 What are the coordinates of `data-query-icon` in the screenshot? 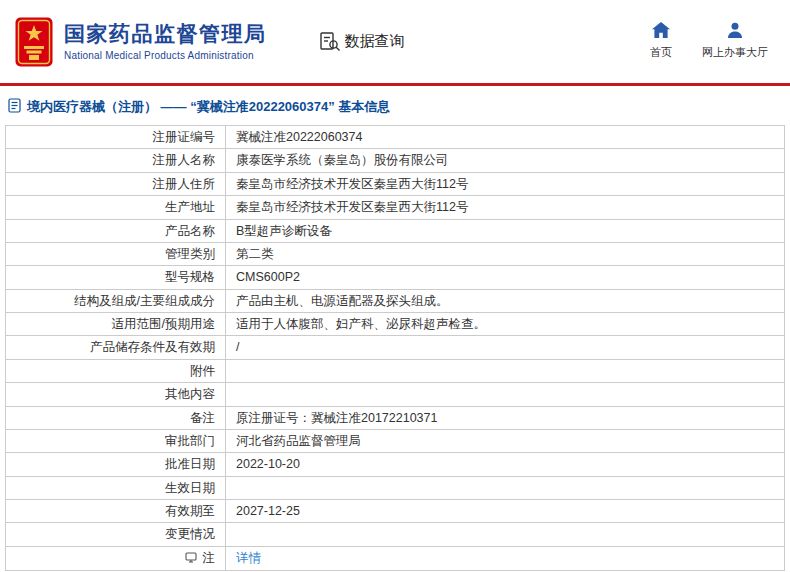 It's located at (330, 42).